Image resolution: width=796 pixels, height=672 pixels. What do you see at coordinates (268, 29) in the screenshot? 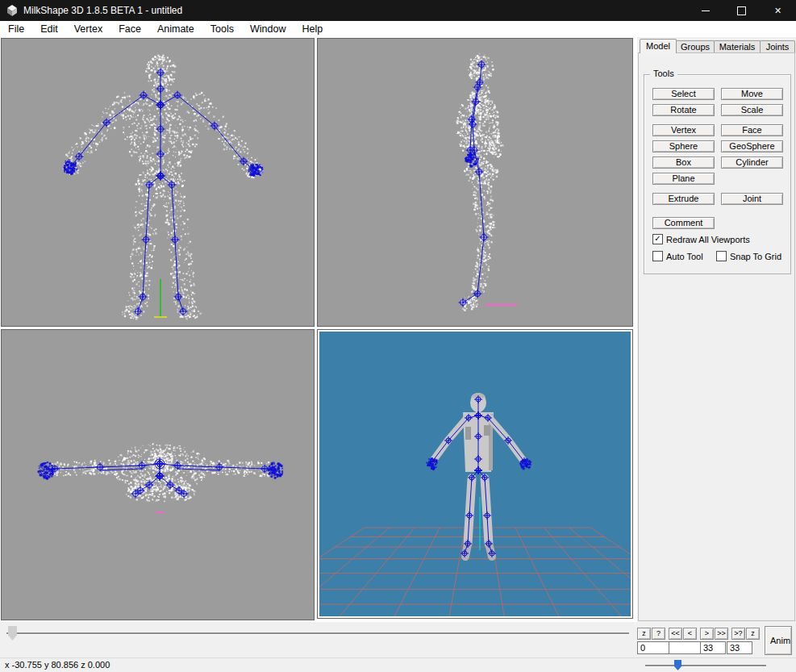
I see `menu-item-window: Window` at bounding box center [268, 29].